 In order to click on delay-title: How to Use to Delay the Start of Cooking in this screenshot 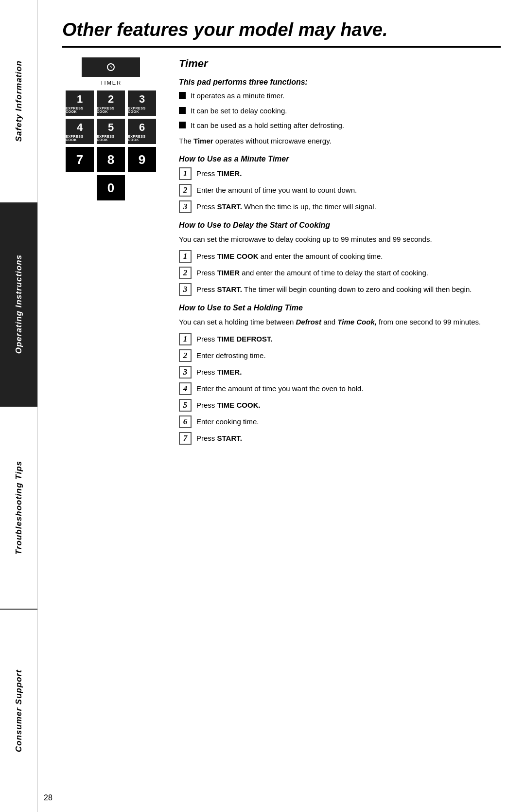, I will do `click(340, 225)`.